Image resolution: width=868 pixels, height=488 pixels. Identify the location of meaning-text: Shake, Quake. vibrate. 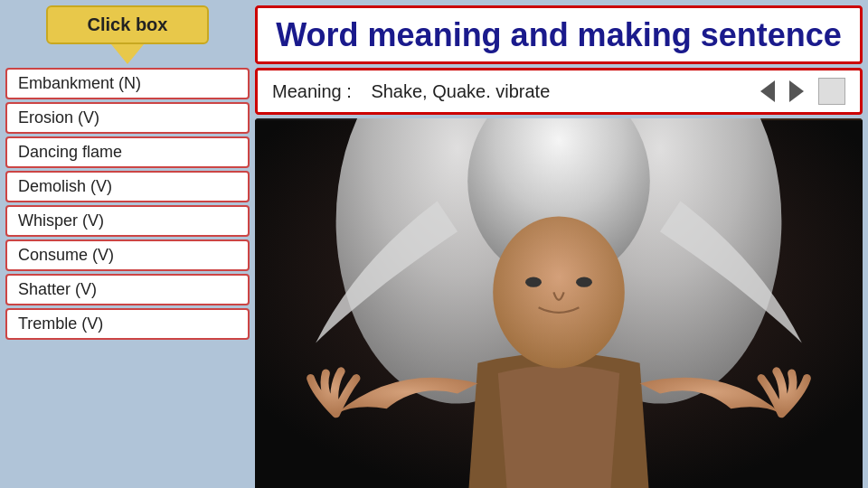
(460, 92).